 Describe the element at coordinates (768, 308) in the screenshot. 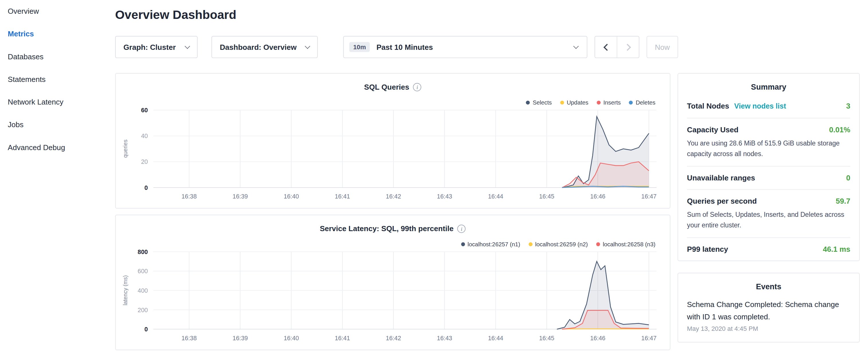

I see `events-panel: Events Schema Change Completed: Schema c…` at that location.